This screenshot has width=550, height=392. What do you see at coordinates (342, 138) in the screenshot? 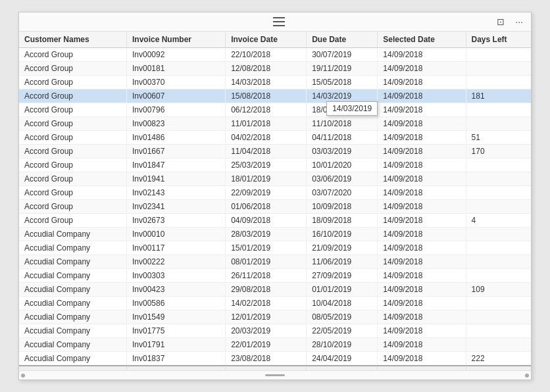
I see `cell-due-date: 04/11/2018` at bounding box center [342, 138].